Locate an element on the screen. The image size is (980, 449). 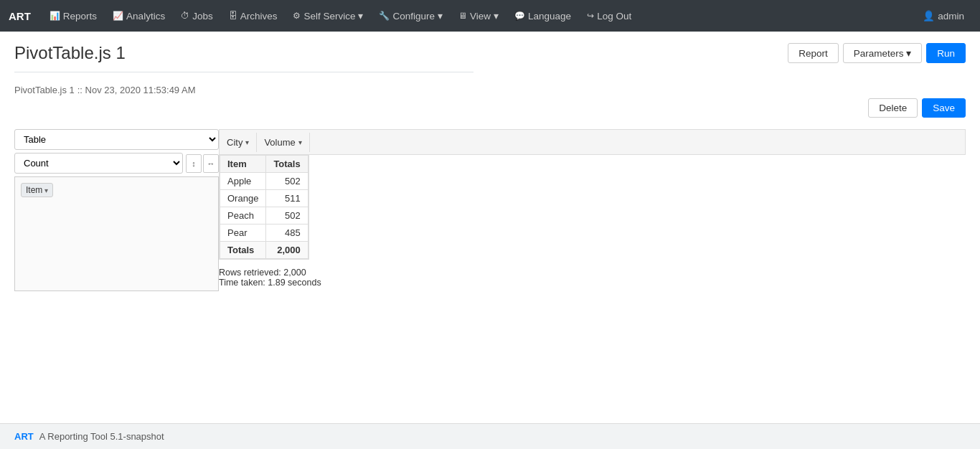
aggregator-select: Count is located at coordinates (99, 164).